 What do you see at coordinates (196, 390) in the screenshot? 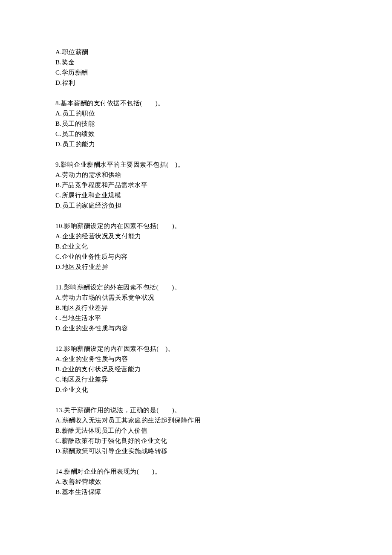
I see `option-d: D.企业文化` at bounding box center [196, 390].